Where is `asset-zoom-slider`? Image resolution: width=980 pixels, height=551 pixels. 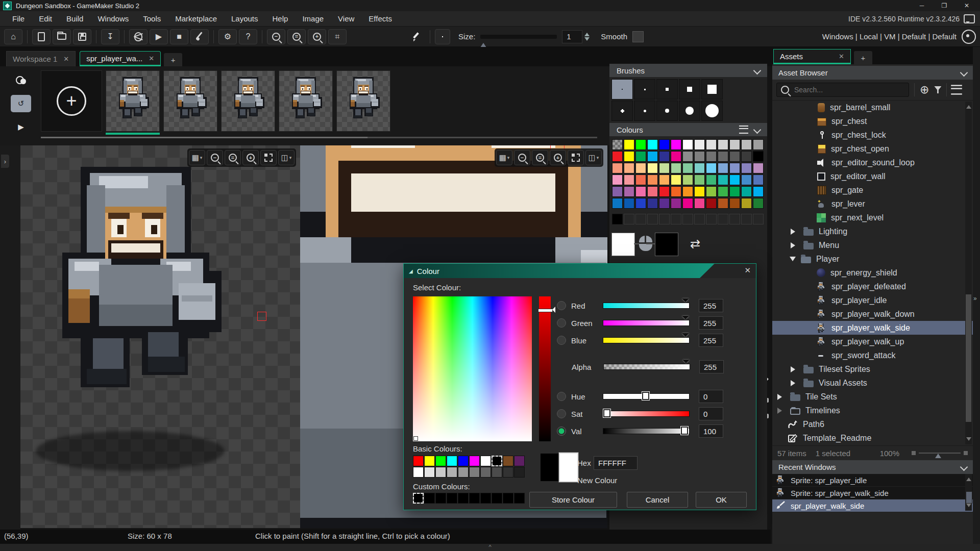
asset-zoom-slider is located at coordinates (940, 453).